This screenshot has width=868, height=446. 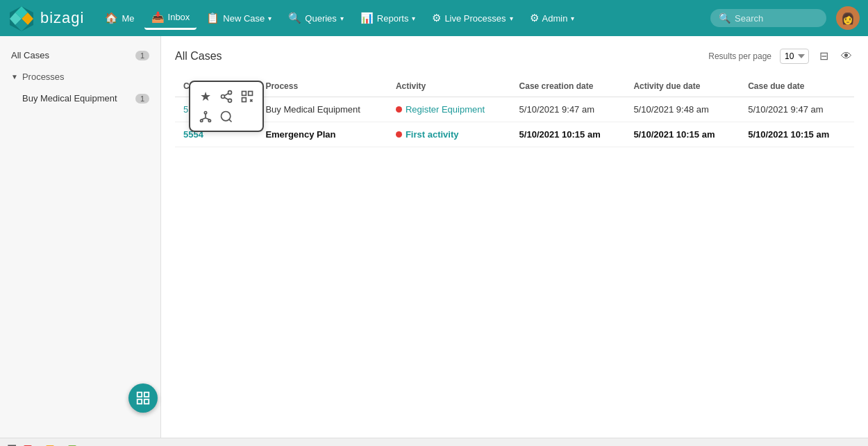 I want to click on queries-icon: 🔍, so click(x=294, y=18).